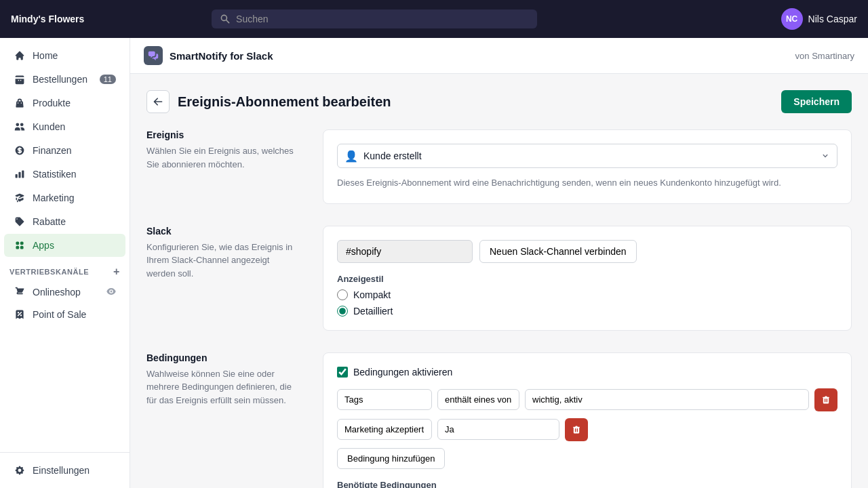 The height and width of the screenshot is (488, 868). What do you see at coordinates (587, 156) in the screenshot?
I see `event-select-wrapper: 👤 Kunde erstellt Bestellung erstellt Pro…` at bounding box center [587, 156].